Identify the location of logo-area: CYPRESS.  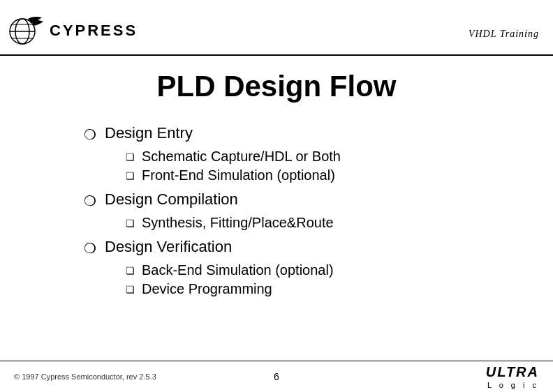
(73, 31).